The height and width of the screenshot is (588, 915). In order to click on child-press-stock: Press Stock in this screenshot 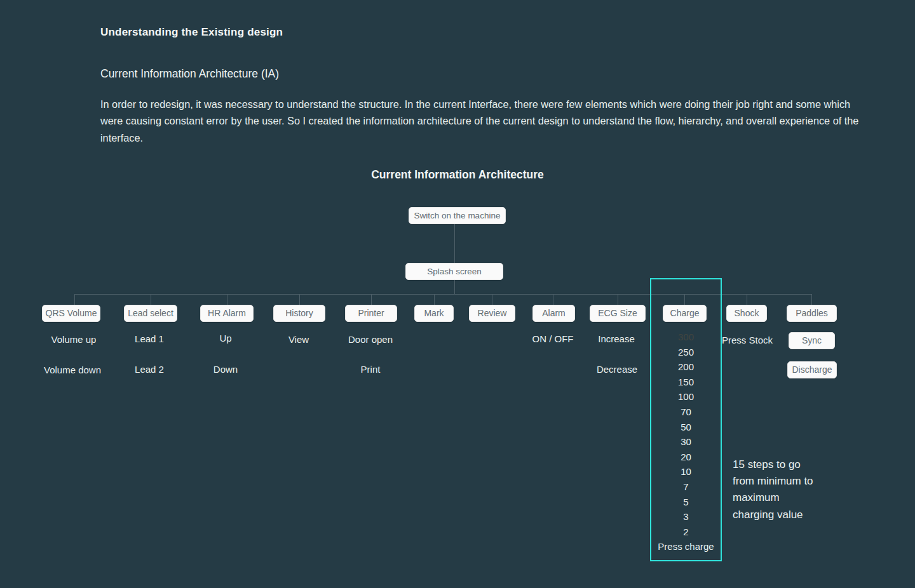, I will do `click(747, 340)`.